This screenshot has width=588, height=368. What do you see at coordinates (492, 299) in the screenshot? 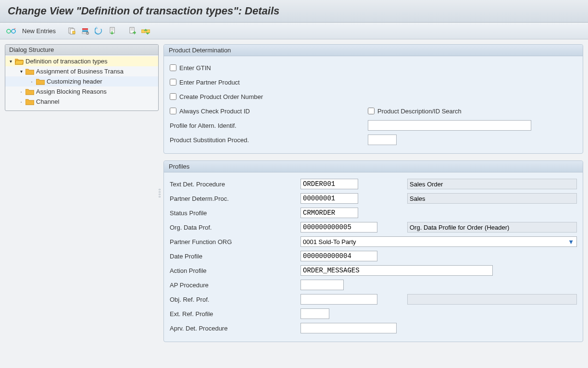
I see `obj-ref-desc` at bounding box center [492, 299].